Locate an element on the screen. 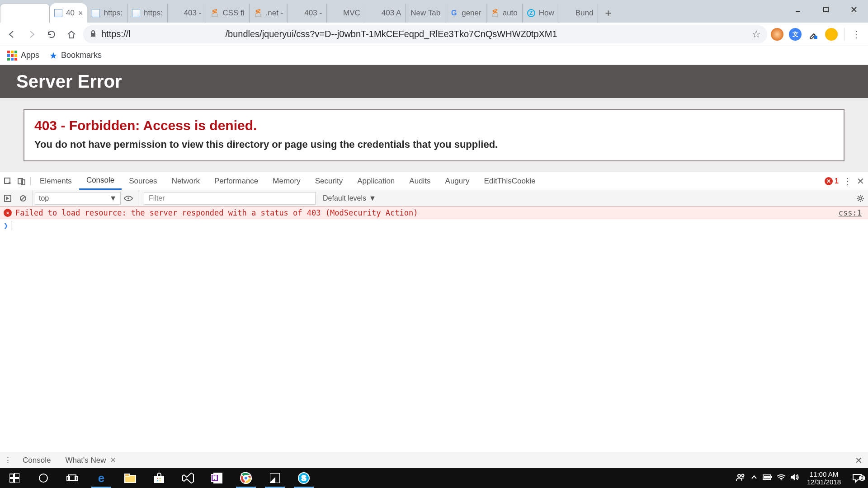 The height and width of the screenshot is (488, 868). filter-placeholder: Filter is located at coordinates (157, 198).